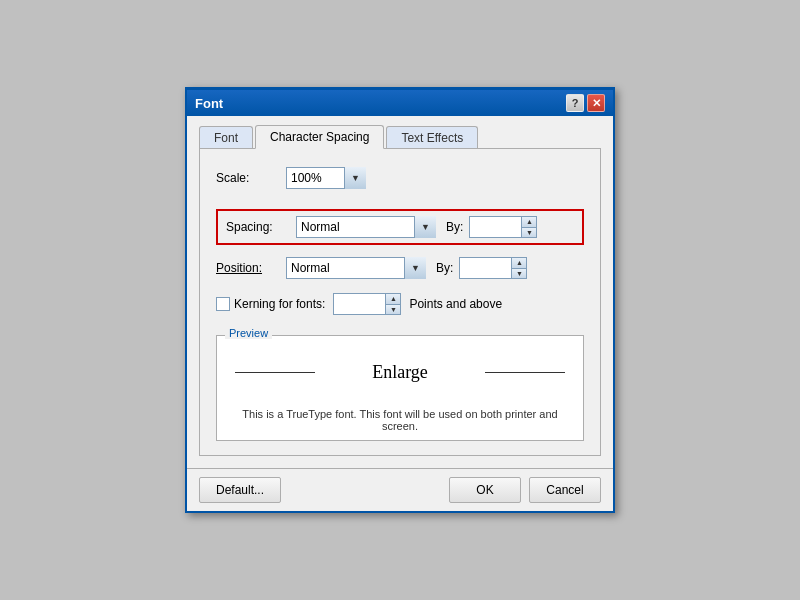 This screenshot has height=600, width=800. What do you see at coordinates (400, 268) in the screenshot?
I see `position-row: Position: Normal Raised Lowered ▼ By:` at bounding box center [400, 268].